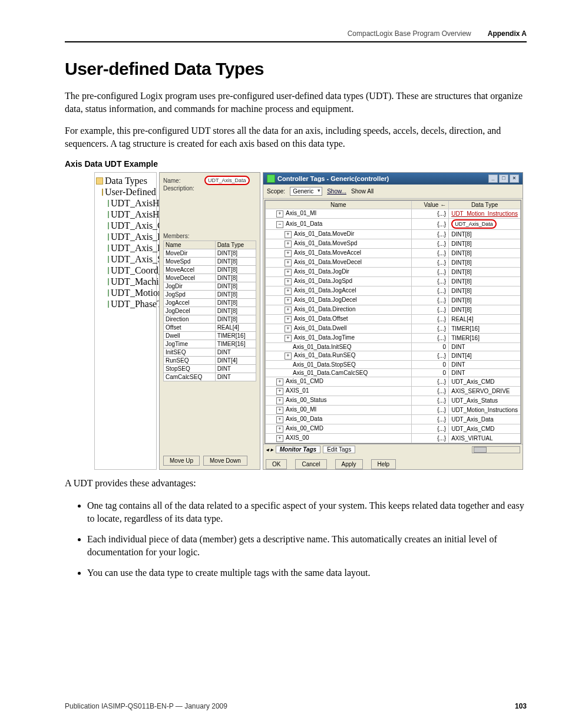  Describe the element at coordinates (394, 244) in the screenshot. I see `tag-row: +Axis_01_Data.MoveSpd{...}DINT[8]` at that location.